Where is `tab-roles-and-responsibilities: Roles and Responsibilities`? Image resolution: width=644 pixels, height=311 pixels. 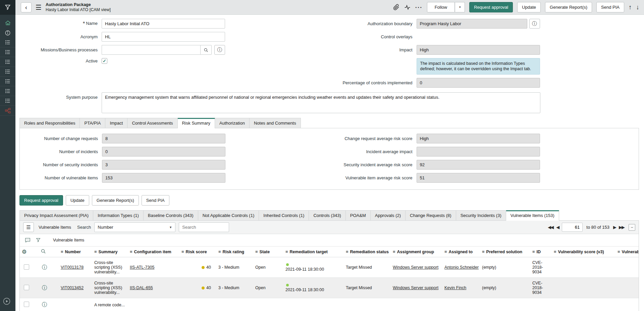 tab-roles-and-responsibilities: Roles and Responsibilities is located at coordinates (50, 123).